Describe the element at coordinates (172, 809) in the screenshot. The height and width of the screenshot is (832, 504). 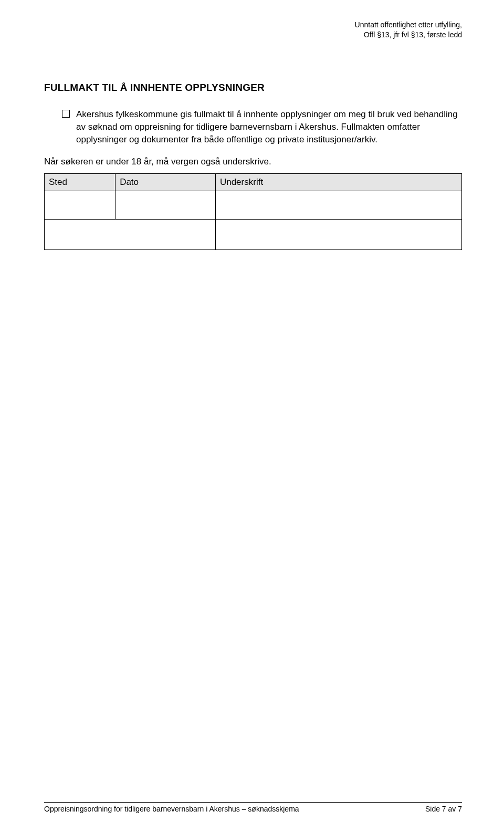
I see `footer-left: Oppreisningsordning for tidligere barnev…` at that location.